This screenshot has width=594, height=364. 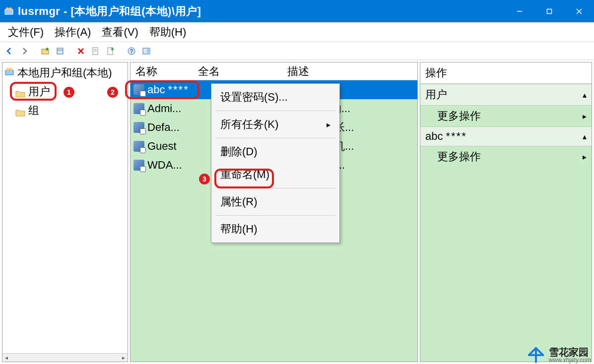 I want to click on action-more-users: 更多操作 ▸, so click(x=506, y=116).